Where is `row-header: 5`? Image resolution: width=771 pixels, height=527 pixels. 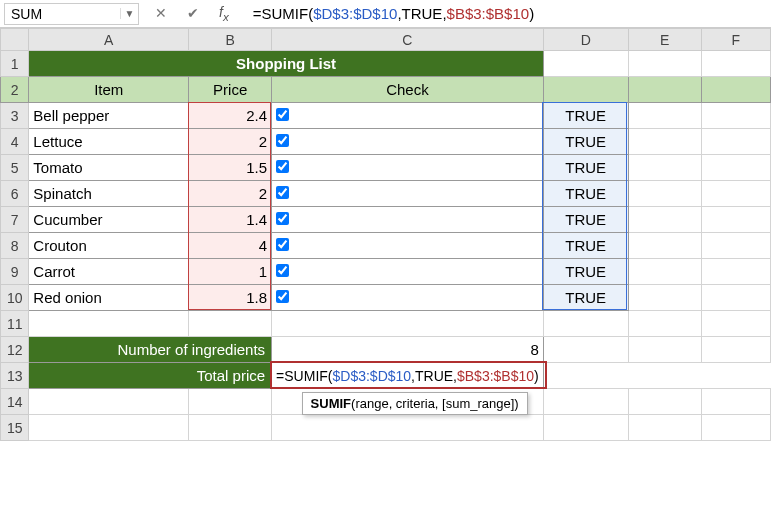 row-header: 5 is located at coordinates (15, 168).